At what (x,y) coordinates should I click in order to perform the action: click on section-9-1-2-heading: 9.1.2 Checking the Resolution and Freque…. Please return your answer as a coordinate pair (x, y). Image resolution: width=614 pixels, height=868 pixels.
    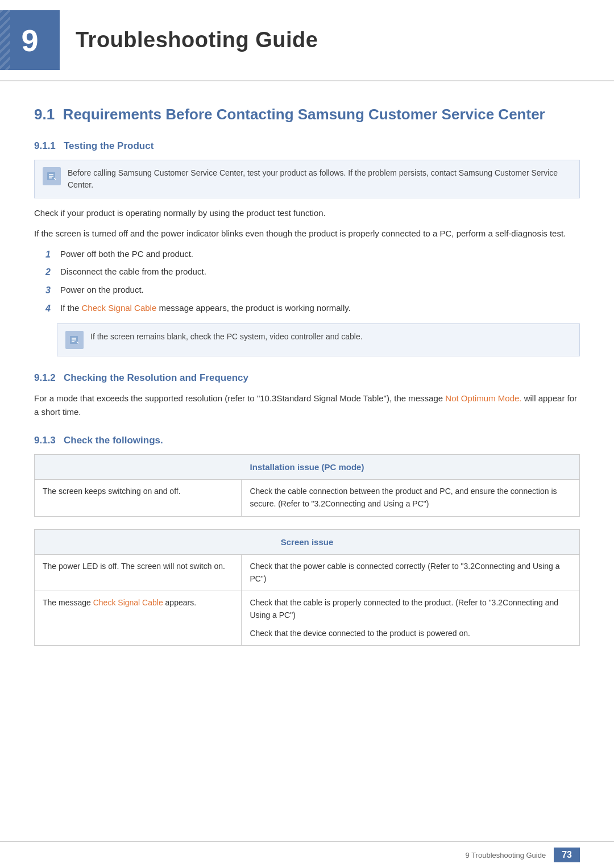
    Looking at the image, I should click on (307, 378).